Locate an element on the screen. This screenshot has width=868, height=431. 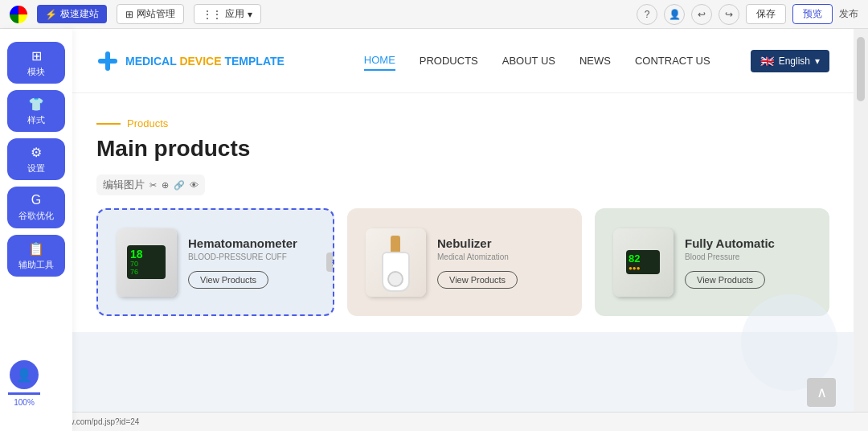
auto-bp-indicator: ●●● is located at coordinates (643, 269).